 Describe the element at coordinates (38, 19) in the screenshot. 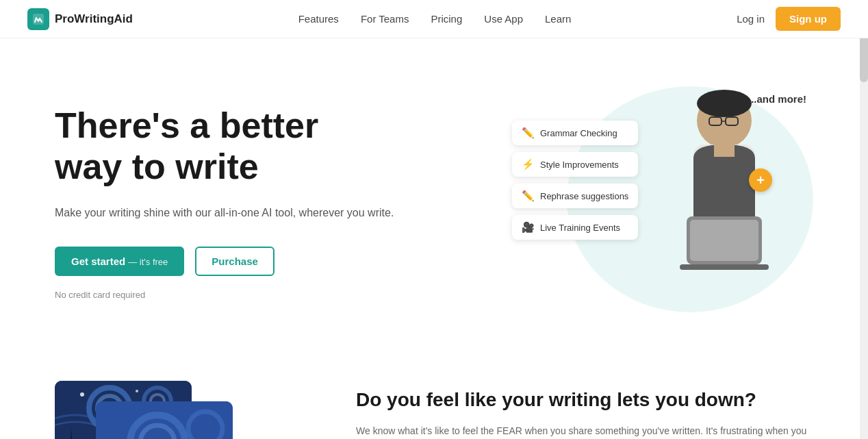

I see `logo-icon` at that location.